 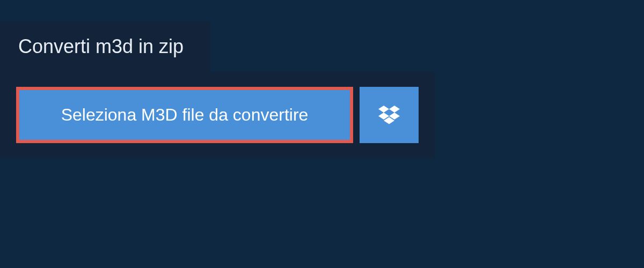 I want to click on tab-header: Converti m3d in zip, so click(x=105, y=47).